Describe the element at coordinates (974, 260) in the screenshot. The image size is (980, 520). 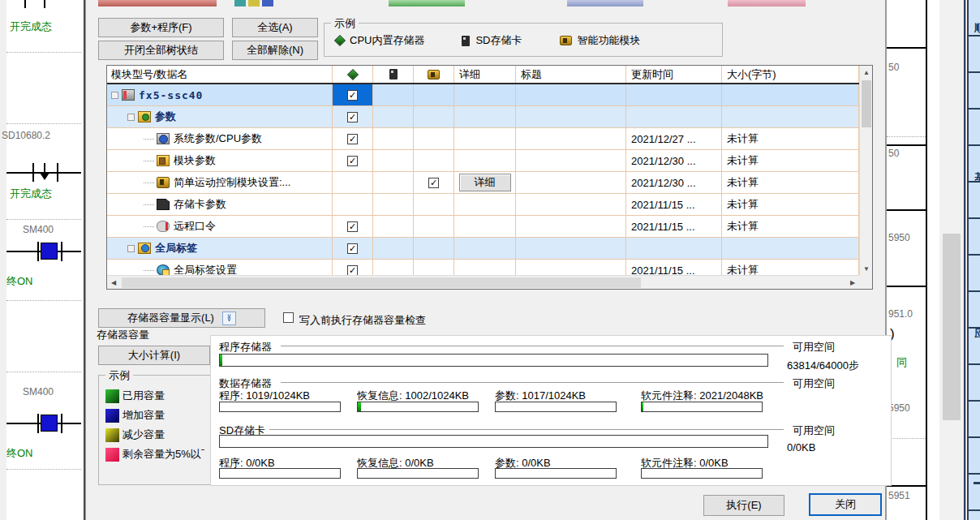
I see `instruction-buttons: 顺 基 应` at that location.